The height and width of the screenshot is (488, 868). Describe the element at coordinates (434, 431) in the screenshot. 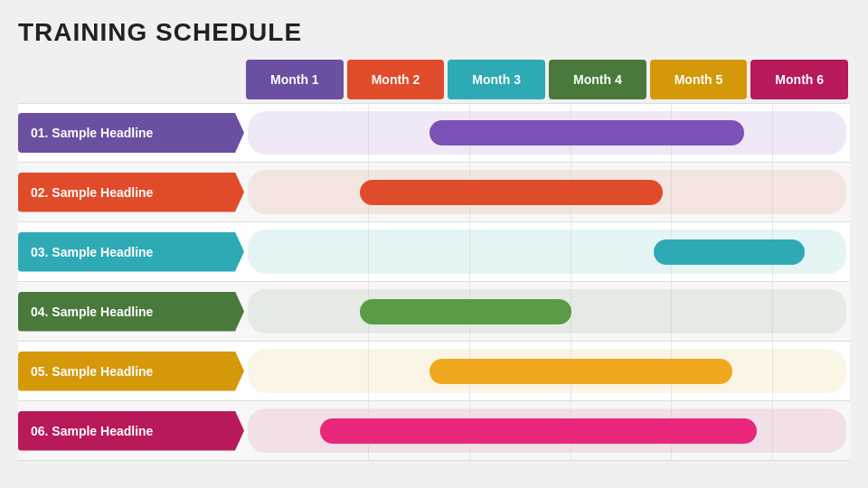

I see `gantt-row-6: 06. Sample Headline` at that location.